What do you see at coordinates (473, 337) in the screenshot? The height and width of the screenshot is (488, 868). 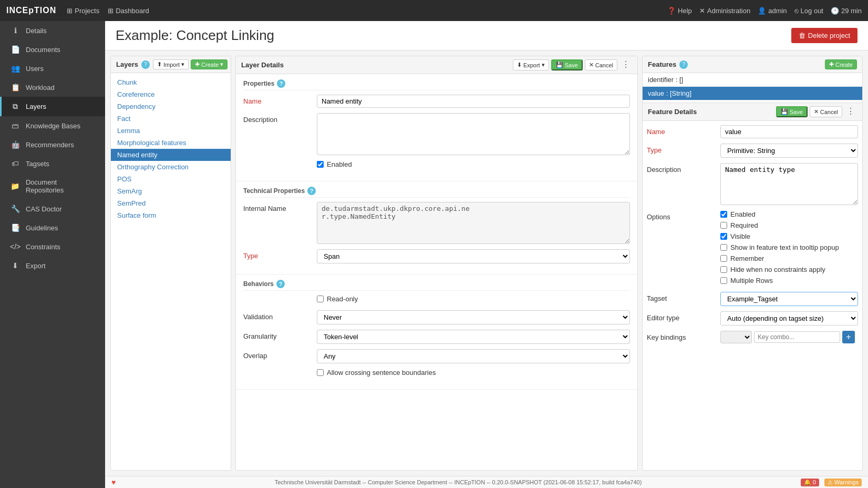 I see `granularity-select: Token-level Character-level` at bounding box center [473, 337].